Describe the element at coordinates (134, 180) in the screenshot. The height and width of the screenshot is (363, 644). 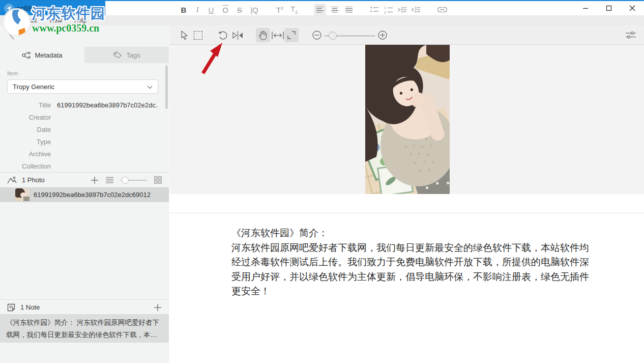
I see `thumbnail-size-slider` at that location.